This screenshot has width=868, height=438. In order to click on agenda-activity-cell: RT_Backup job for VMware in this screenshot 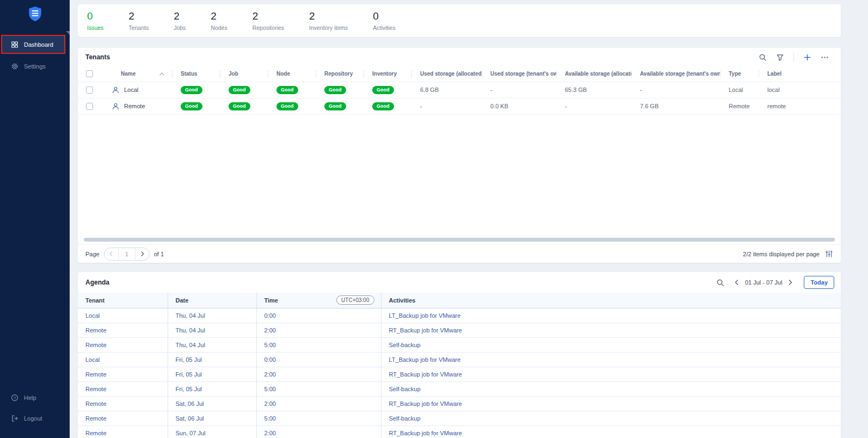, I will do `click(611, 330)`.